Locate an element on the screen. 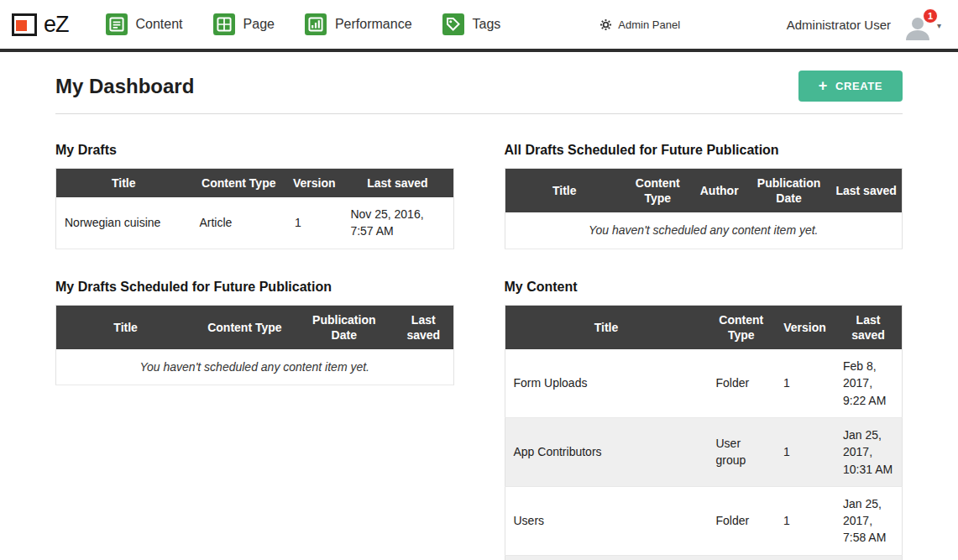  cell-last-saved: Jan 25, 2017, 7:55 AM is located at coordinates (868, 557).